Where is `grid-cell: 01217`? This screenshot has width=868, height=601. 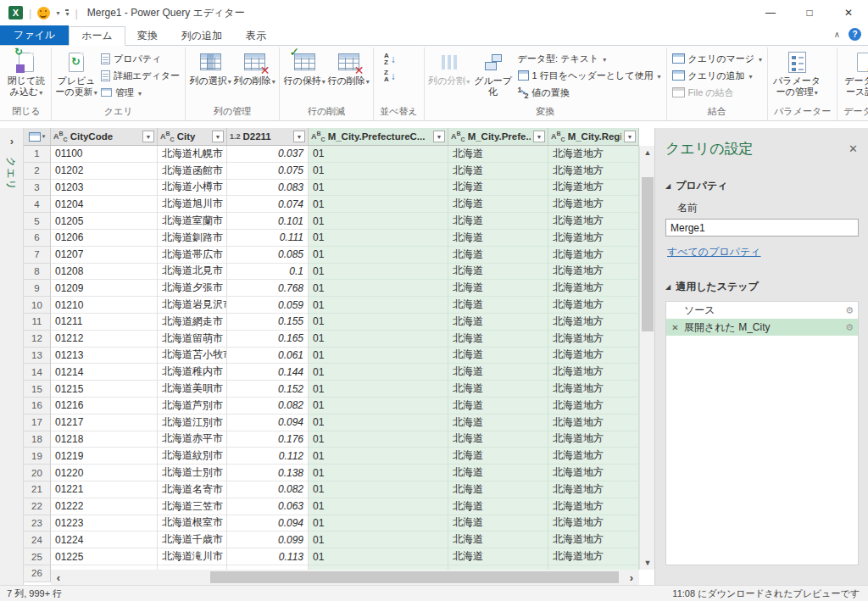 grid-cell: 01217 is located at coordinates (104, 423).